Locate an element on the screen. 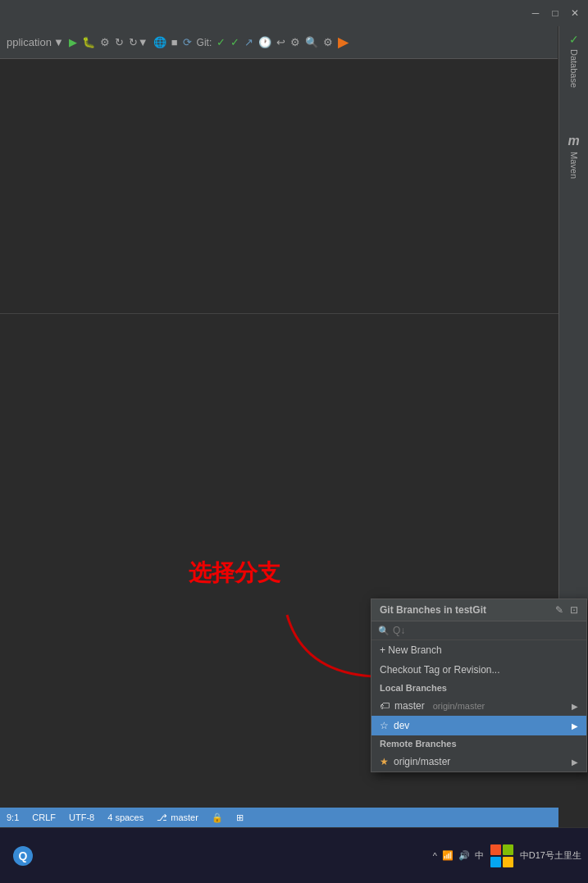  dropdown-arrow: ▼ is located at coordinates (59, 43).